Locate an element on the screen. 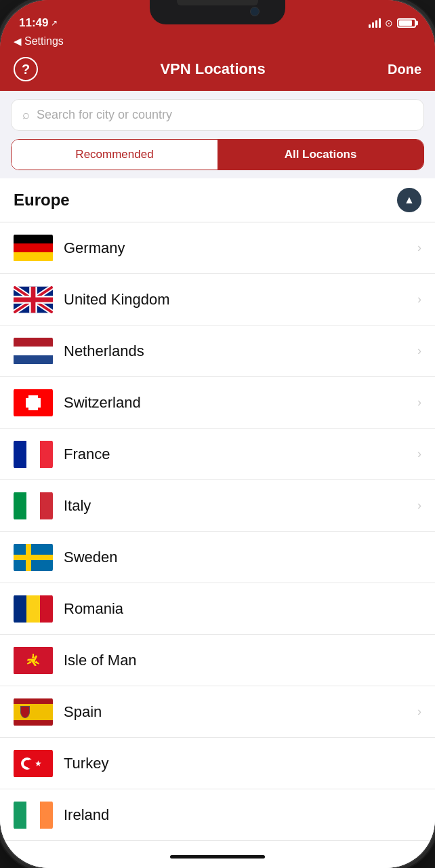 The image size is (435, 868). country-name-uk: United Kingdom is located at coordinates (241, 300).